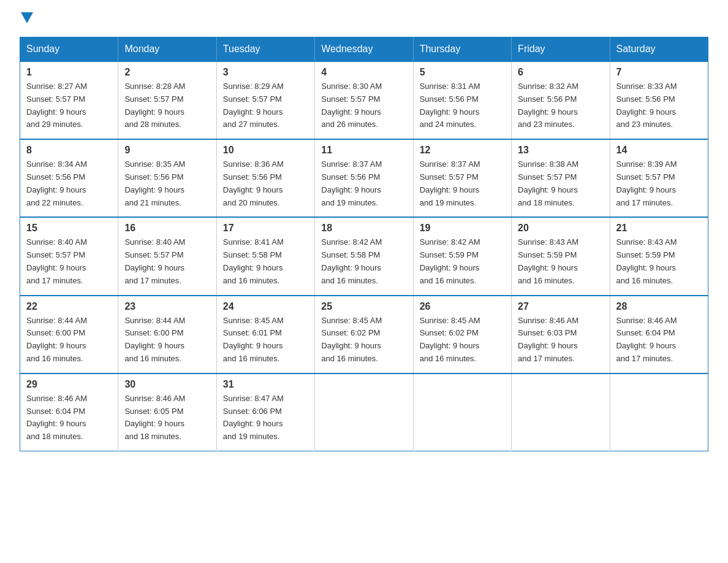  Describe the element at coordinates (462, 256) in the screenshot. I see `calendar-cell: 19 Sunrise: 8:42 AM Sunset: 5:59 PM Dayl…` at that location.